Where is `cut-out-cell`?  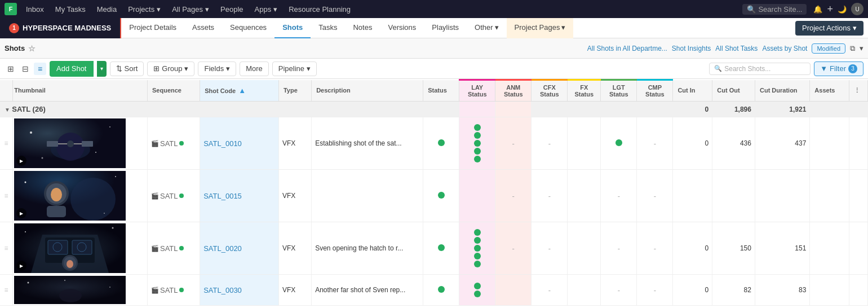 cut-out-cell is located at coordinates (734, 196).